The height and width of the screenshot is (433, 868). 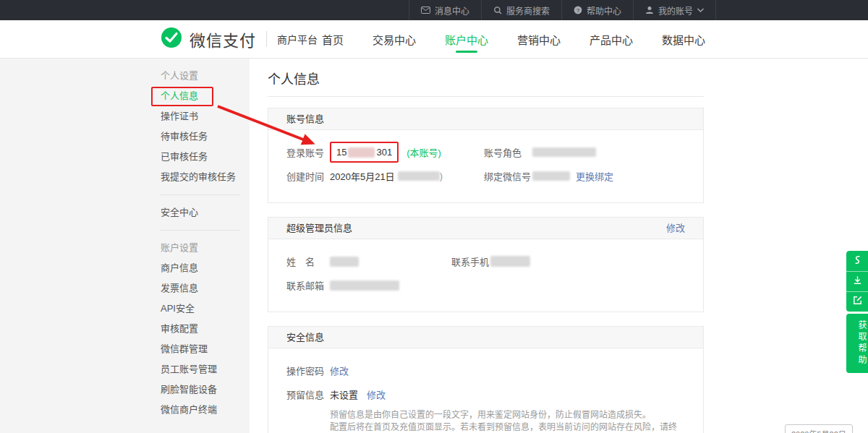 What do you see at coordinates (486, 97) in the screenshot?
I see `title-divider` at bounding box center [486, 97].